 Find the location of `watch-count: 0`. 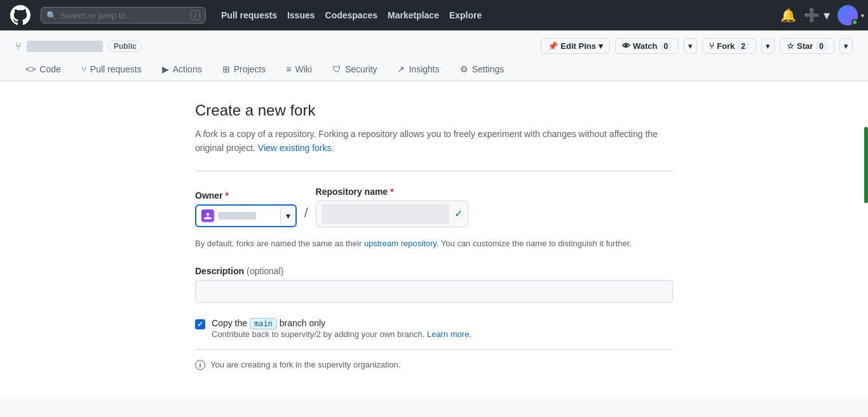

watch-count: 0 is located at coordinates (666, 46).